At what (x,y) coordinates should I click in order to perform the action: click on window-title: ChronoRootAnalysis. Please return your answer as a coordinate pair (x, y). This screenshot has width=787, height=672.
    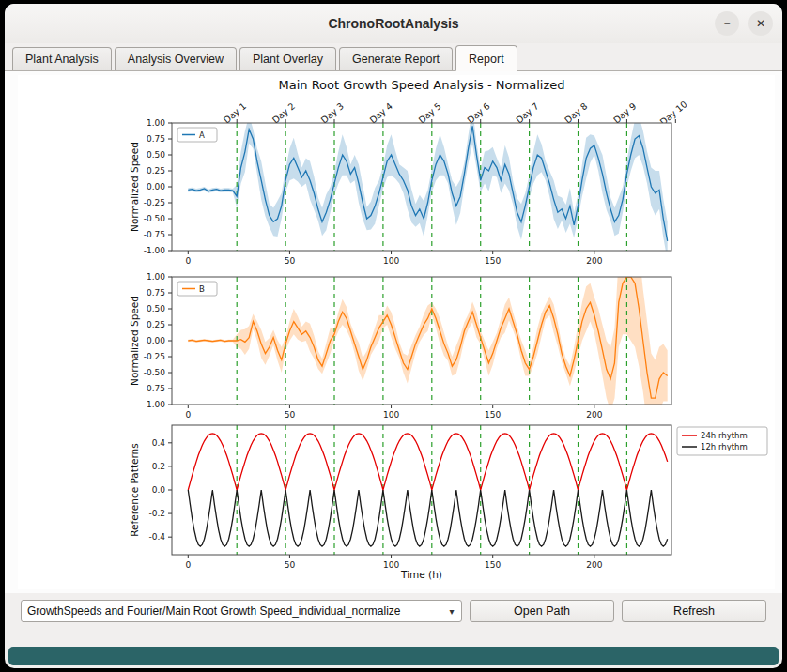
    Looking at the image, I should click on (393, 23).